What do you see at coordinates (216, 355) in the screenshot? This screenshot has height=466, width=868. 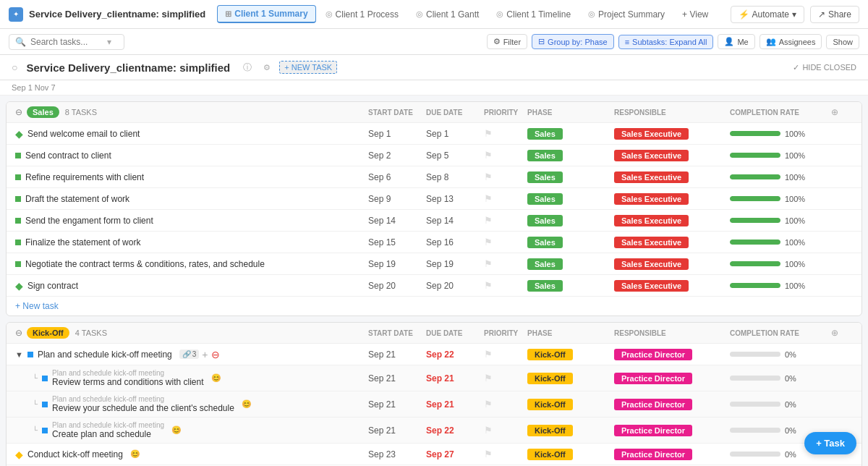 I see `remove-icon: ⊖` at bounding box center [216, 355].